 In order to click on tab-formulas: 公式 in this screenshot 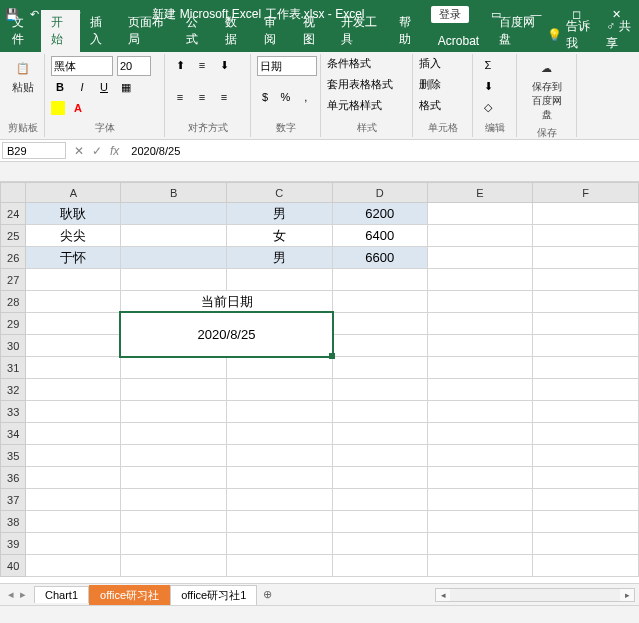, I will do `click(196, 31)`.